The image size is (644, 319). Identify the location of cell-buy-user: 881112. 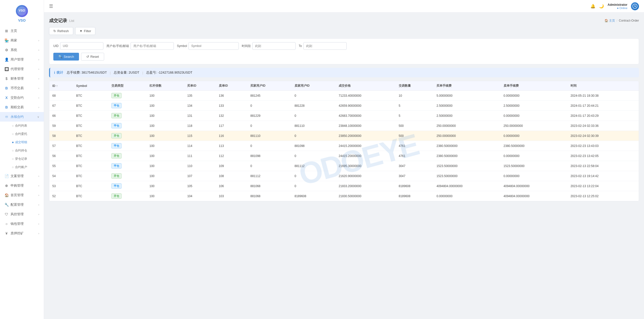
(269, 176).